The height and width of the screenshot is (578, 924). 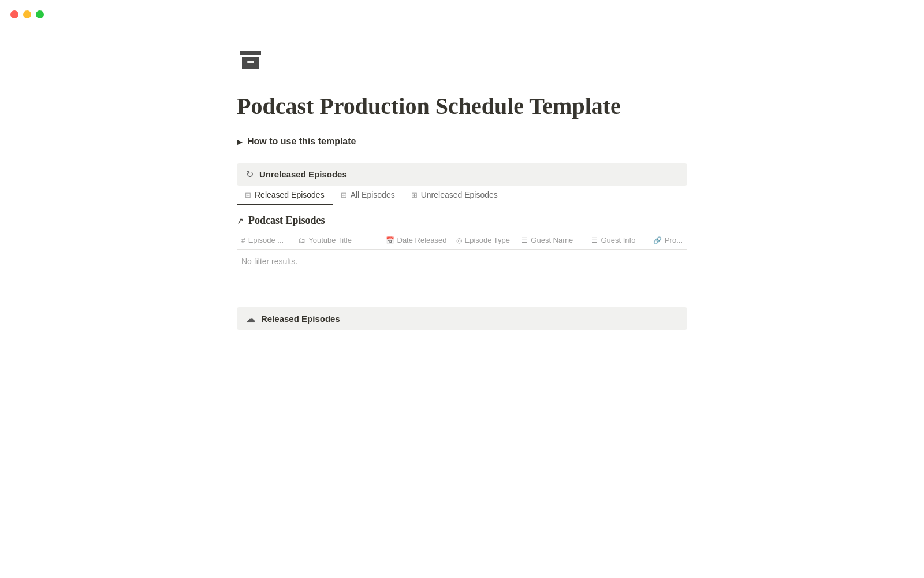 What do you see at coordinates (27, 14) in the screenshot?
I see `traffic-lights` at bounding box center [27, 14].